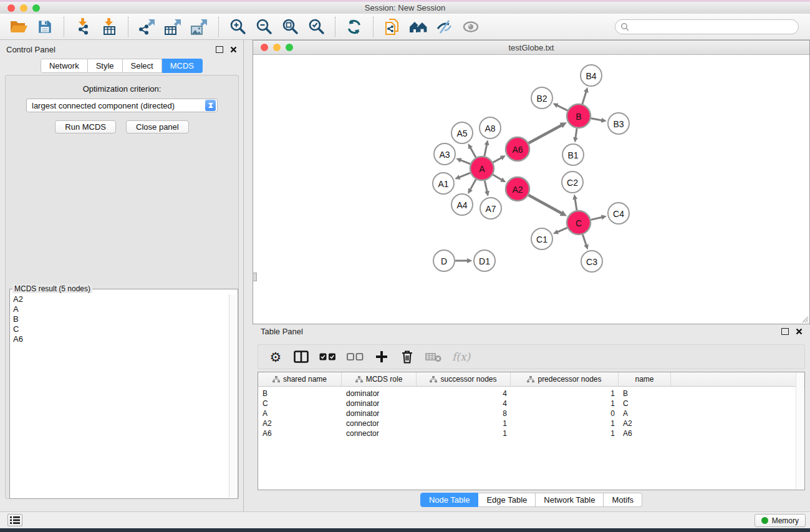  What do you see at coordinates (576, 133) in the screenshot?
I see `graph-edge-B-B1` at bounding box center [576, 133].